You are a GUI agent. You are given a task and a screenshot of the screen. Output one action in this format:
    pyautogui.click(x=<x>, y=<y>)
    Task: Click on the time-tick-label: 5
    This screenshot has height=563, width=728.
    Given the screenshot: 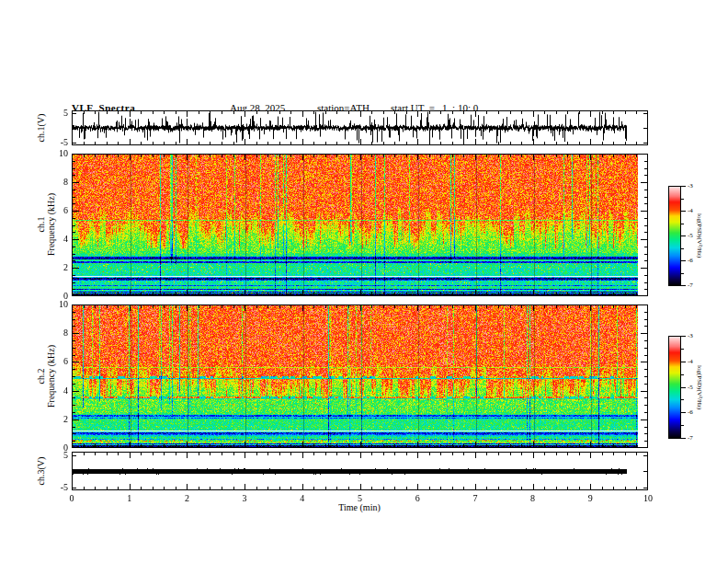 What is the action you would take?
    pyautogui.click(x=360, y=499)
    